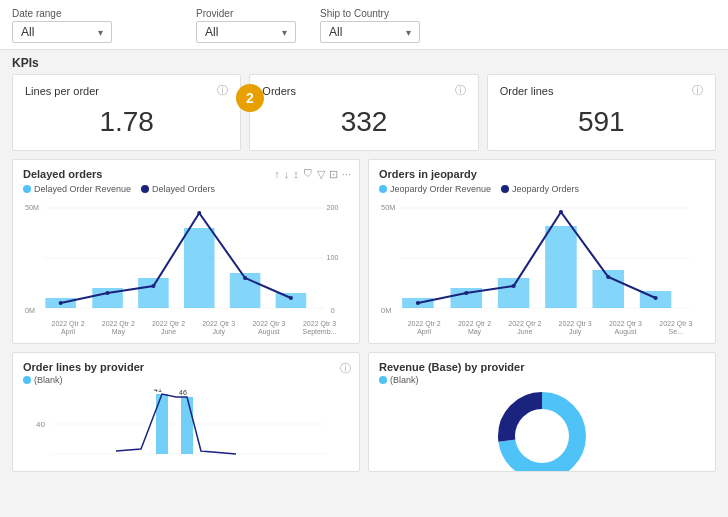 Image resolution: width=728 pixels, height=517 pixels. I want to click on svg-text: 41, so click(158, 391).